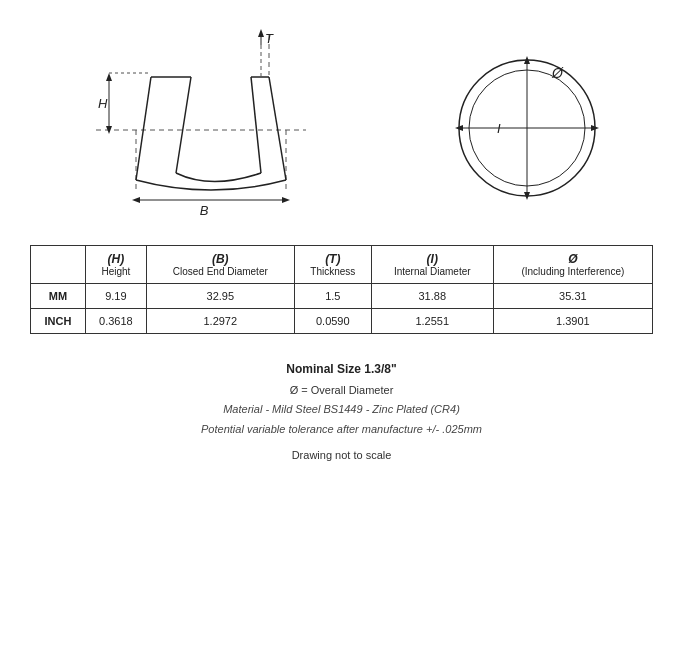  What do you see at coordinates (342, 370) in the screenshot?
I see `nominal-size-label: Nominal Size 1.3/8"` at bounding box center [342, 370].